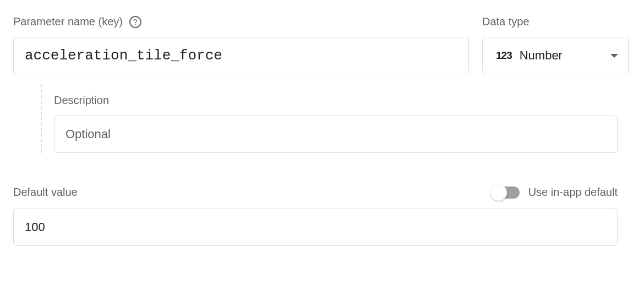 The width and height of the screenshot is (644, 307). I want to click on default-value-input, so click(315, 227).